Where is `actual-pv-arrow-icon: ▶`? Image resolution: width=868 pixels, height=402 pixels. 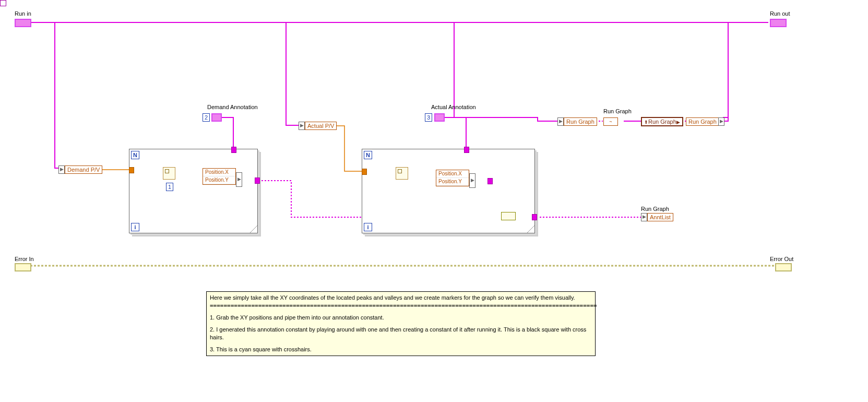
actual-pv-arrow-icon: ▶ is located at coordinates (302, 126).